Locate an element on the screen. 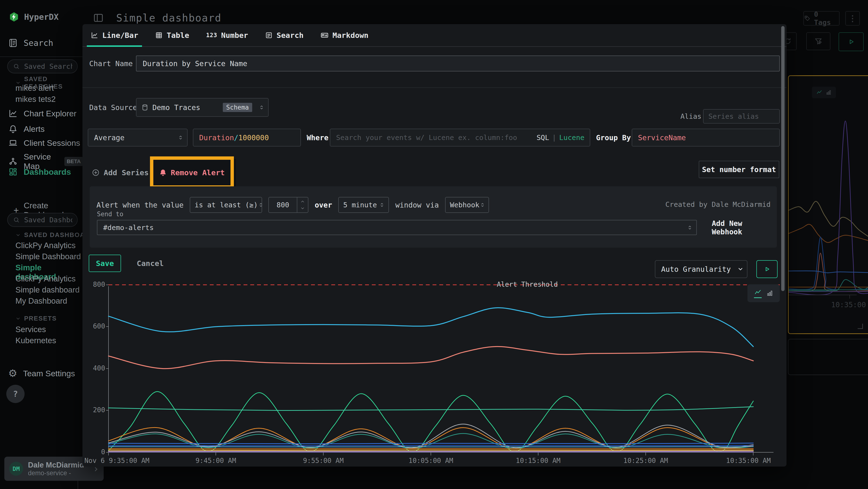 This screenshot has width=868, height=489. send-to-label: Send to is located at coordinates (110, 214).